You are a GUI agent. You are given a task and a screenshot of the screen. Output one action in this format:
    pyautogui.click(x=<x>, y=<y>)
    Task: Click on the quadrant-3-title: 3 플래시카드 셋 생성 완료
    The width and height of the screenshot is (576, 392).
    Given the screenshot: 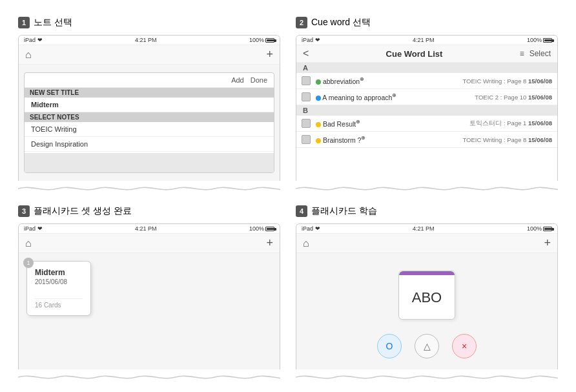 What is the action you would take?
    pyautogui.click(x=149, y=211)
    